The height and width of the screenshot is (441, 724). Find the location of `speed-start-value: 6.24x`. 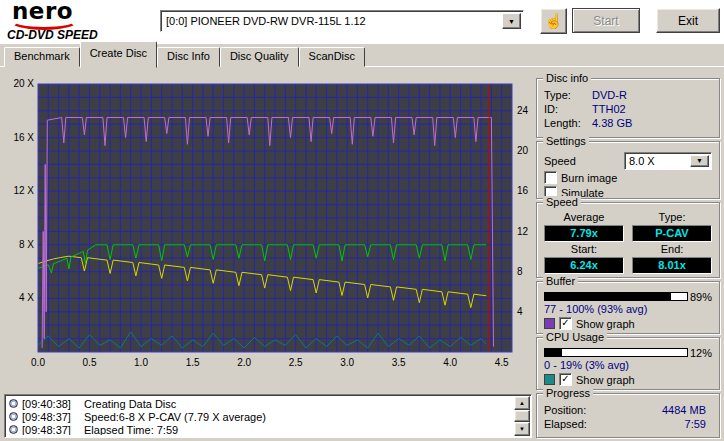

speed-start-value: 6.24x is located at coordinates (584, 266).